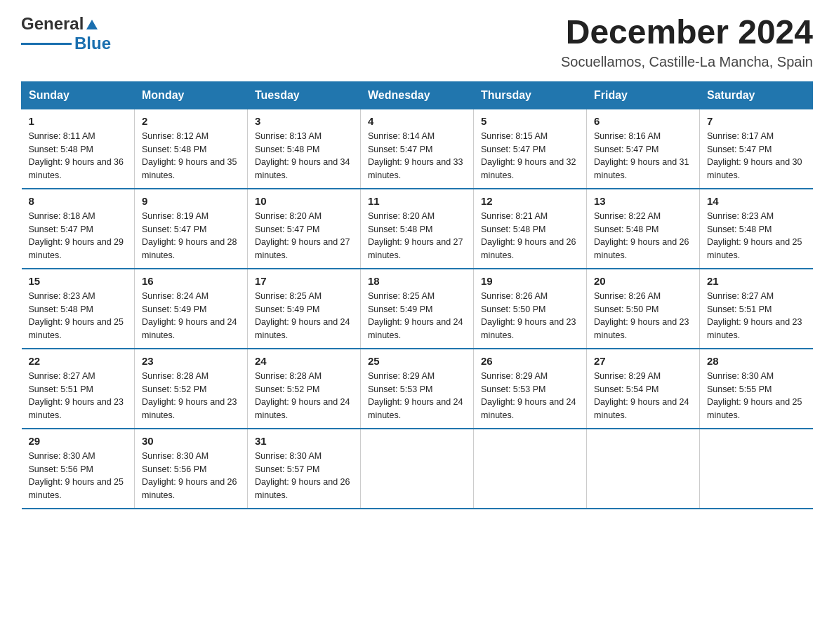 Image resolution: width=834 pixels, height=644 pixels. Describe the element at coordinates (757, 121) in the screenshot. I see `day-number: 7` at that location.